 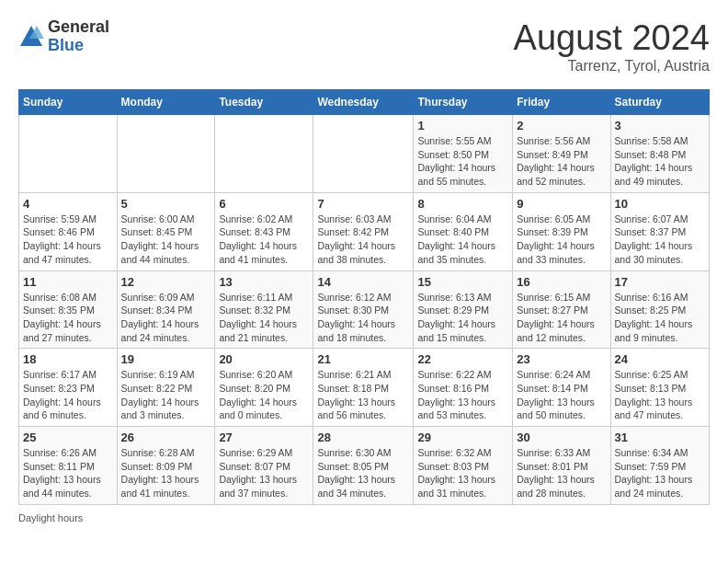 What do you see at coordinates (561, 282) in the screenshot?
I see `day-number: 16` at bounding box center [561, 282].